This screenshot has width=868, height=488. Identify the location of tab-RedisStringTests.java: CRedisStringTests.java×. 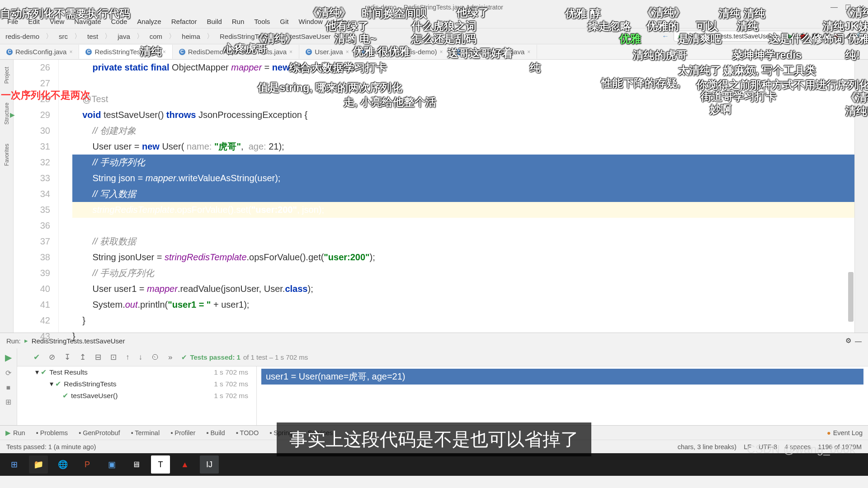
(126, 52).